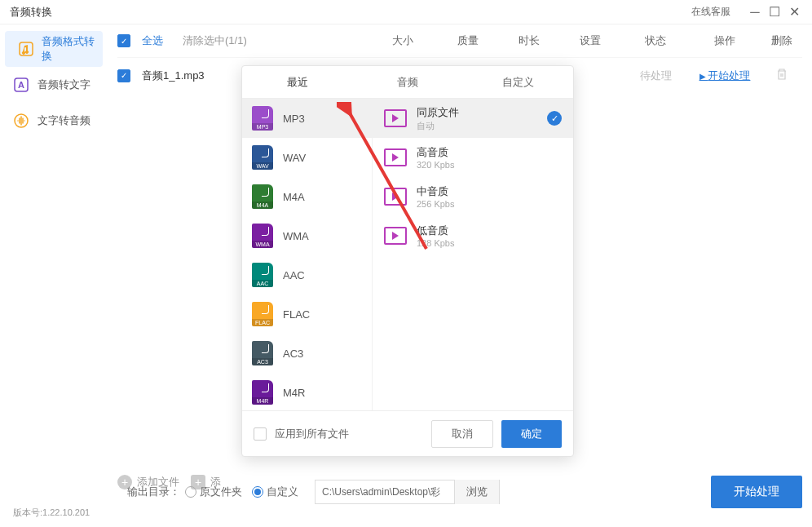 The height and width of the screenshot is (527, 812). Describe the element at coordinates (54, 261) in the screenshot. I see `sidebar: 音频格式转换 A 音频转文字 文字转音频` at that location.